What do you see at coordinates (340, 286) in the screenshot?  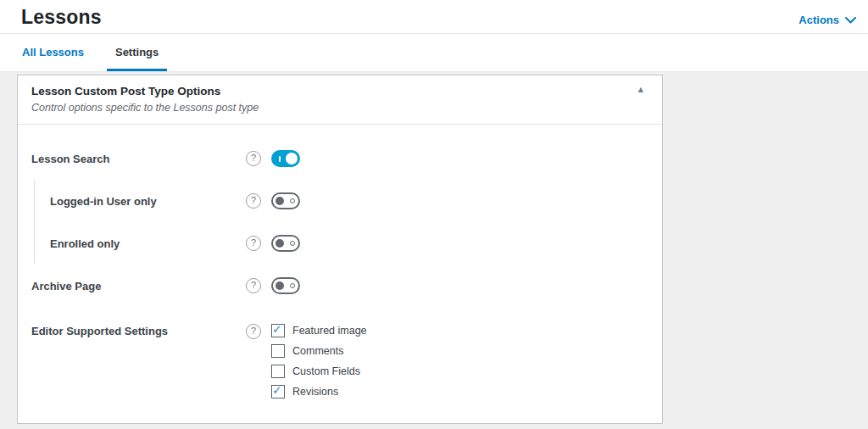 I see `setting-row-archive-page: Archive Page ?` at bounding box center [340, 286].